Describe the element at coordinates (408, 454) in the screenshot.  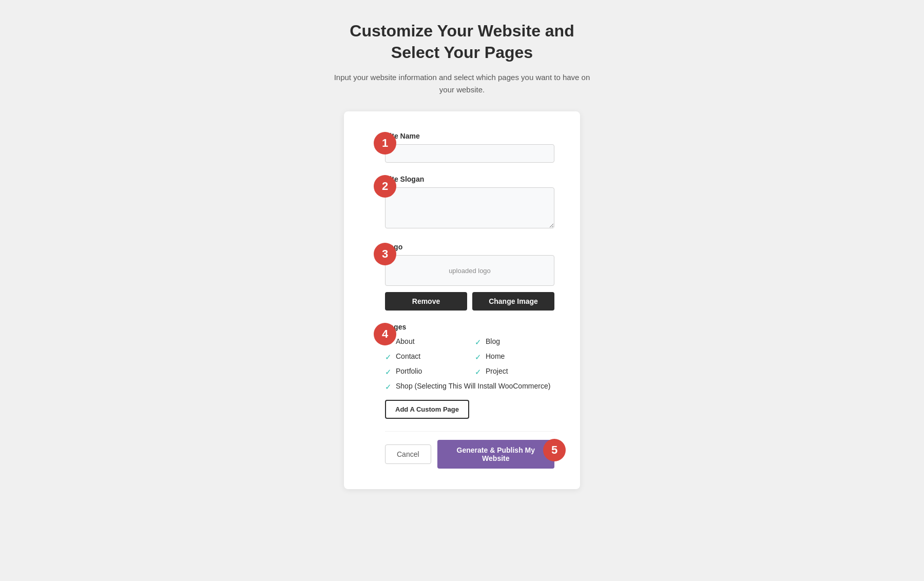
I see `cancel-button: Cancel` at that location.